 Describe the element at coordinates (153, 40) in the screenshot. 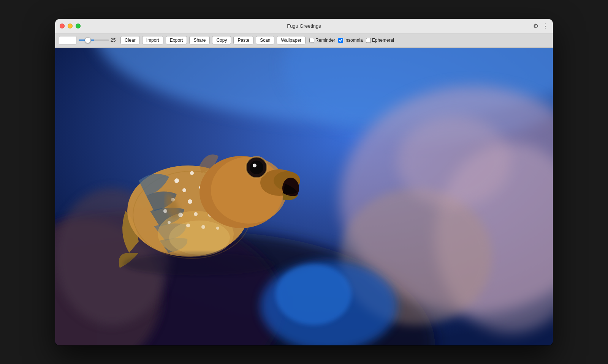

I see `import-button: Import` at that location.